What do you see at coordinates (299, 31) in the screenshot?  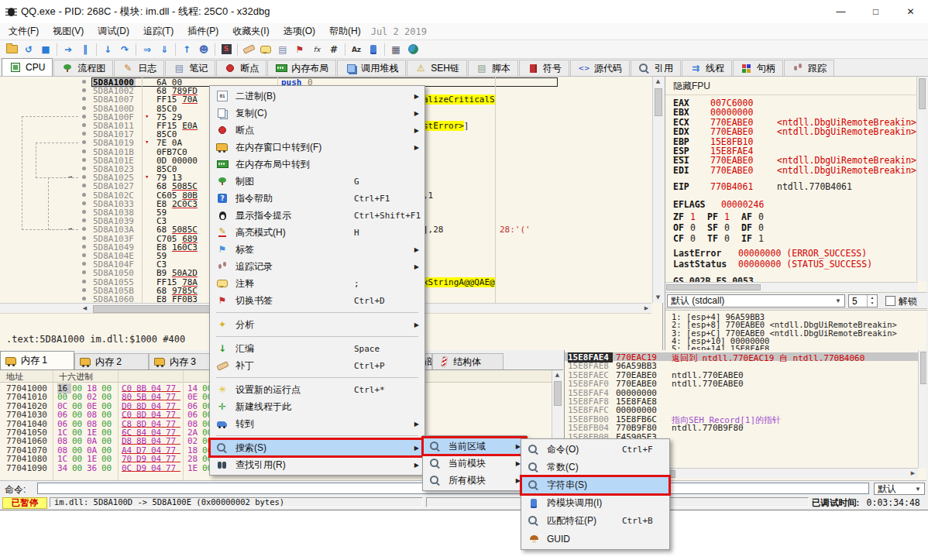 I see `menu-options: 选项(O)` at bounding box center [299, 31].